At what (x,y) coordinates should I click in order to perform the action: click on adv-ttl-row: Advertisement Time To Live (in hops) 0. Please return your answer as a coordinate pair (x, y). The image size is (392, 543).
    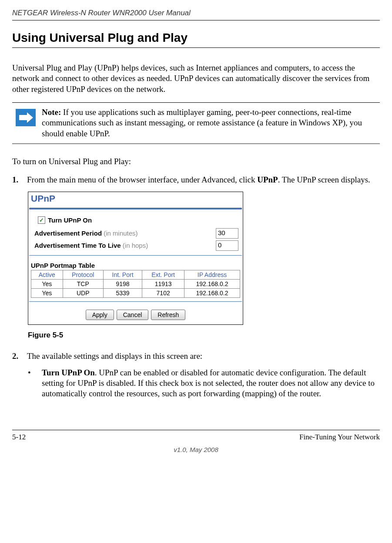
    Looking at the image, I should click on (136, 246).